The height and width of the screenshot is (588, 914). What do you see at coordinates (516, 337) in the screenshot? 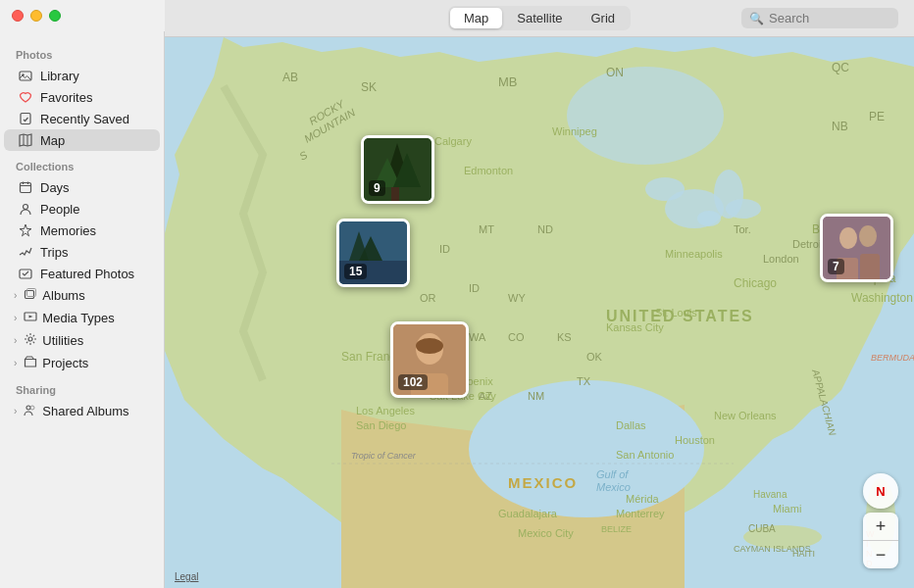
I see `svg-text: CO` at bounding box center [516, 337].